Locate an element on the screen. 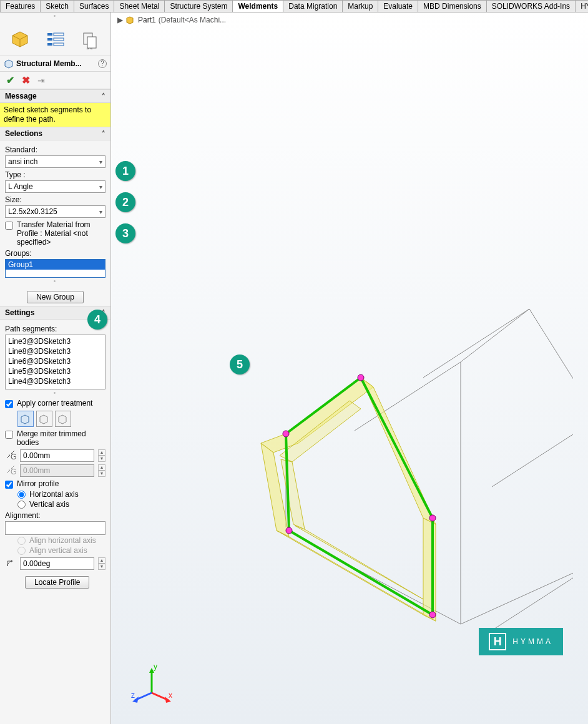 The image size is (588, 724). pin-icon: ⇥ is located at coordinates (41, 81).